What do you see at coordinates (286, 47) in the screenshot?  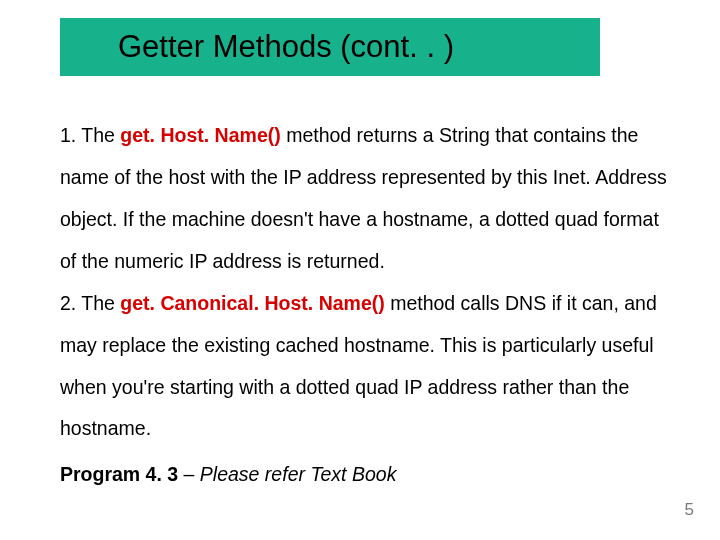 I see `slide-title: Getter Methods (cont. . )` at bounding box center [286, 47].